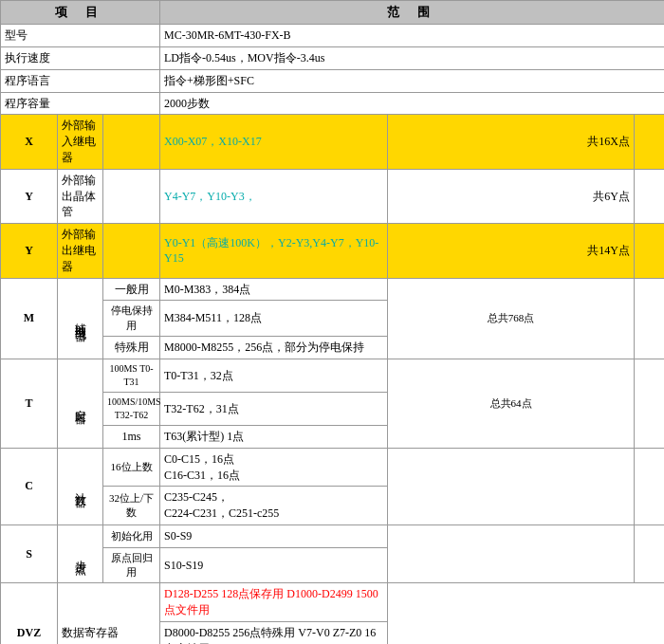  I want to click on exec-speed-value: LD指令-0.54us，MOV指令-3.4us, so click(413, 58).